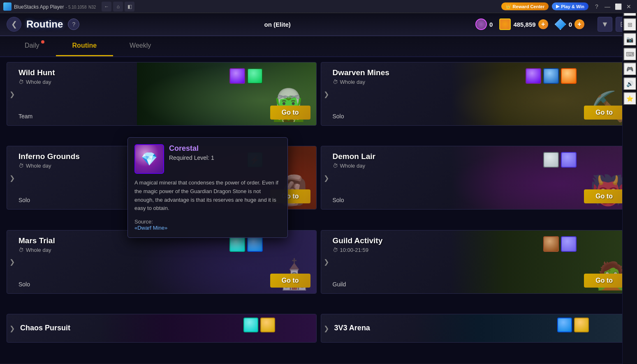  What do you see at coordinates (208, 196) in the screenshot?
I see `tooltip-description: A magical mineral that condenses the pow…` at bounding box center [208, 196].